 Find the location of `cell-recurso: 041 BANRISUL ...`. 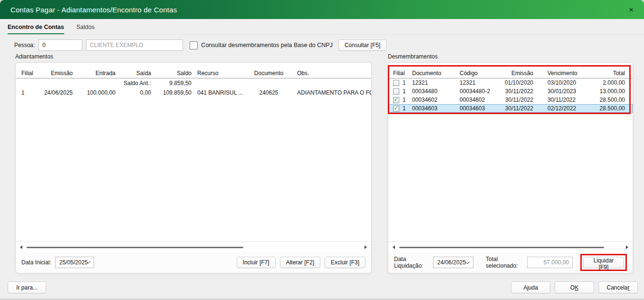

cell-recurso: 041 BANRISUL ... is located at coordinates (219, 93).